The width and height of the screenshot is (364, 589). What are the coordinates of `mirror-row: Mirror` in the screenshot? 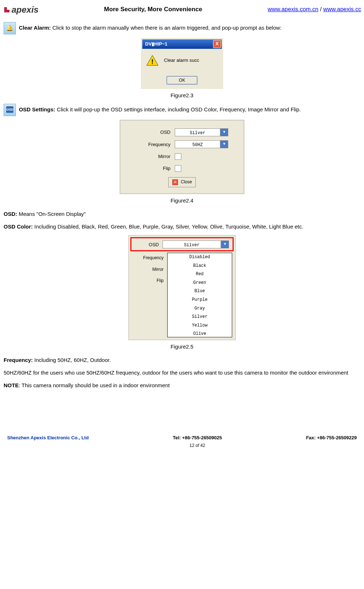 It's located at (182, 156).